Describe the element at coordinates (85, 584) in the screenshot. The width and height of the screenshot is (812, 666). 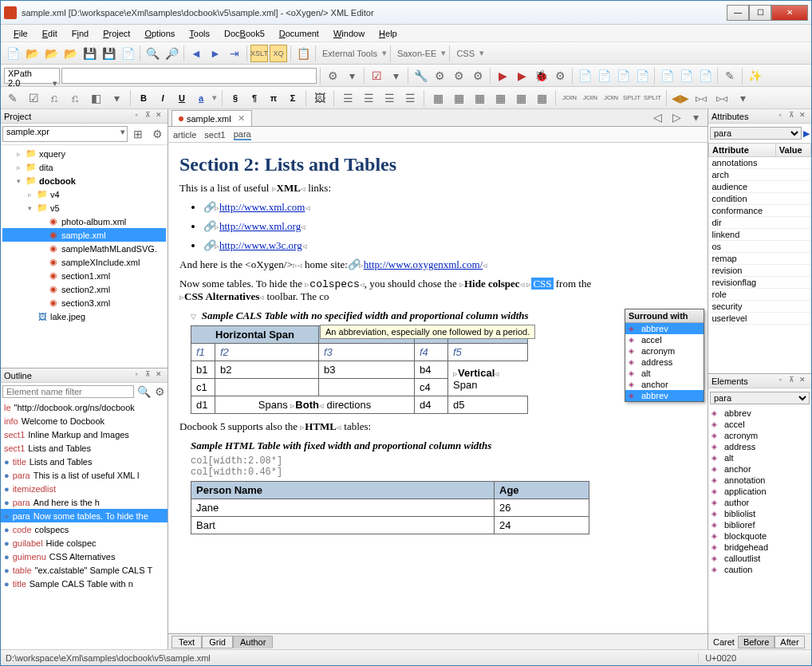
I see `outline-row: ●titleSample CALS Table with n` at that location.